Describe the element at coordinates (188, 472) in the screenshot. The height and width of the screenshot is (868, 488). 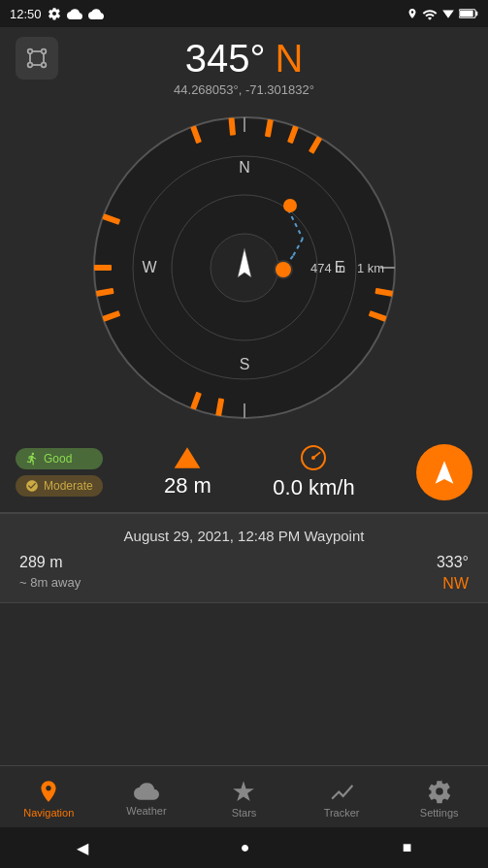
I see `altitude-stat: 28 m` at that location.